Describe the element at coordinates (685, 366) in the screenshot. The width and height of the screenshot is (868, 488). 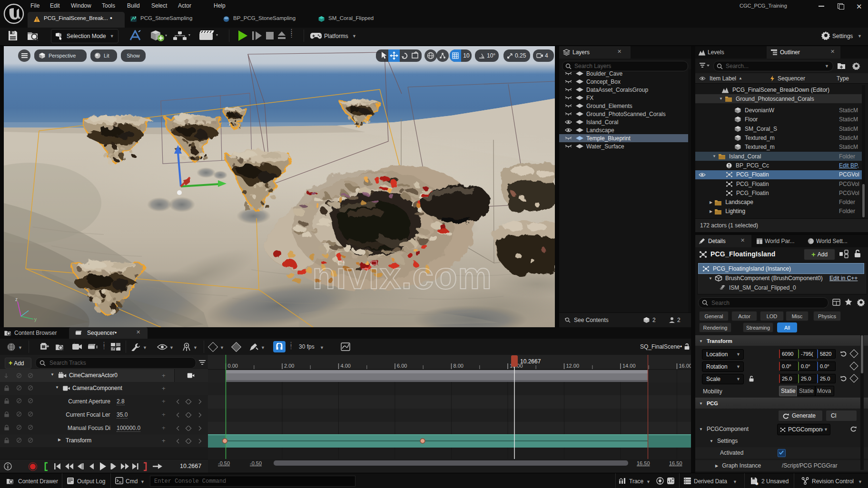
I see `svg-text: 16.00` at that location.